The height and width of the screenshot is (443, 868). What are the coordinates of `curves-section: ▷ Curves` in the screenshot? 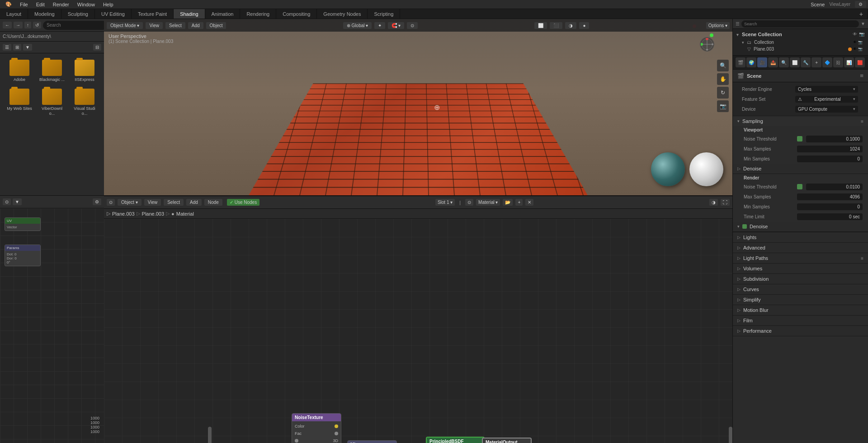 It's located at (800, 289).